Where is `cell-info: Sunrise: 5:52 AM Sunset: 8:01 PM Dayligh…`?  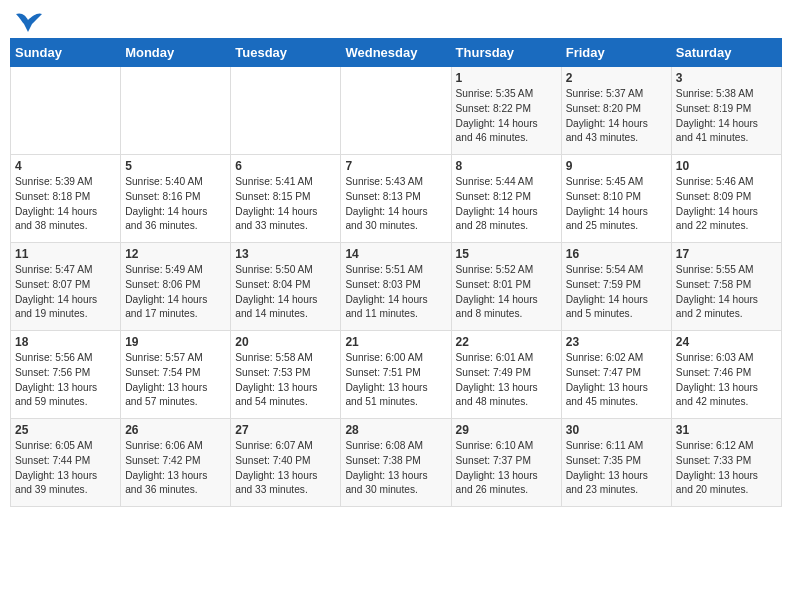
cell-info: Sunrise: 5:52 AM Sunset: 8:01 PM Dayligh… is located at coordinates (506, 292).